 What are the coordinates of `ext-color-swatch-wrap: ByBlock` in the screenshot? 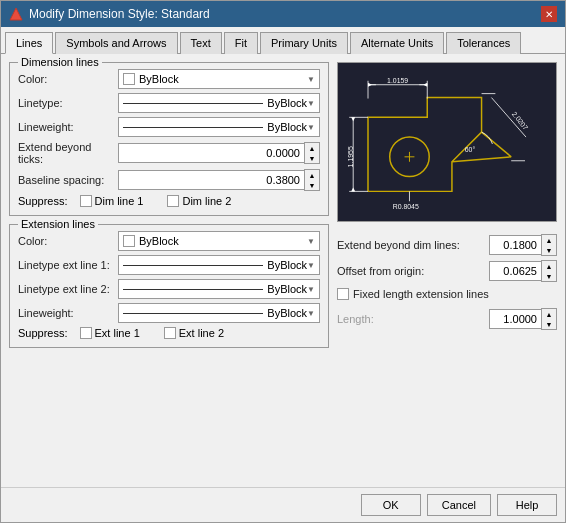 It's located at (151, 241).